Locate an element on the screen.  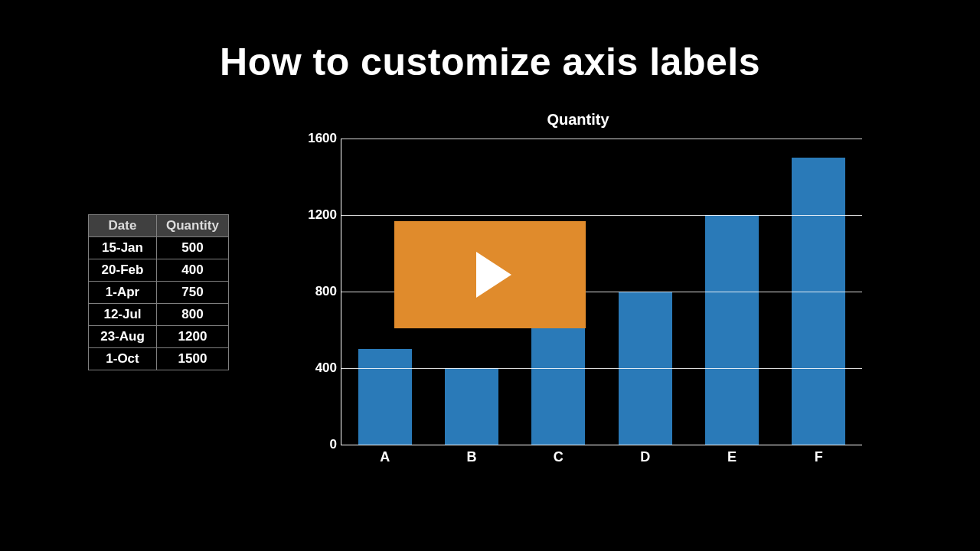
table-cell: 500 is located at coordinates (193, 248).